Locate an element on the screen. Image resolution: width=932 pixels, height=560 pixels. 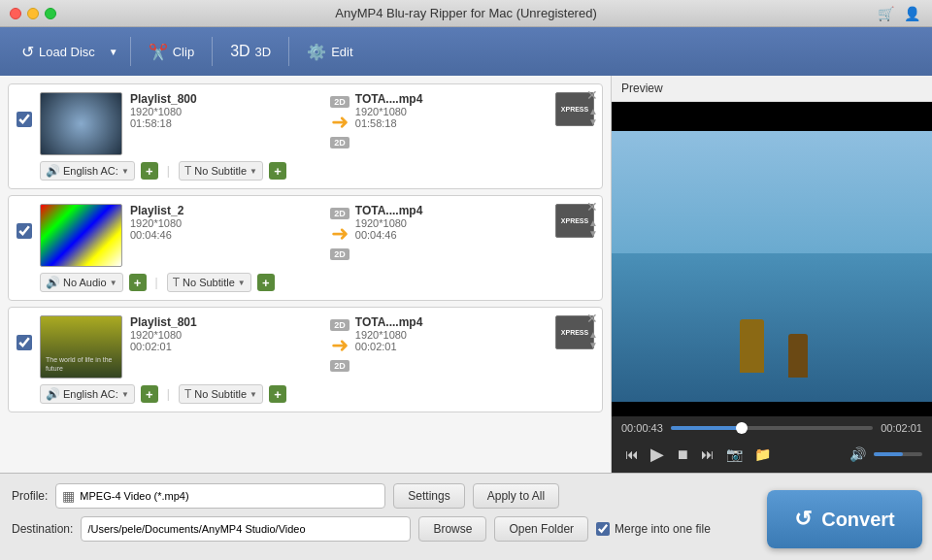
badge-2d-right-1: 2D is located at coordinates (340, 143).